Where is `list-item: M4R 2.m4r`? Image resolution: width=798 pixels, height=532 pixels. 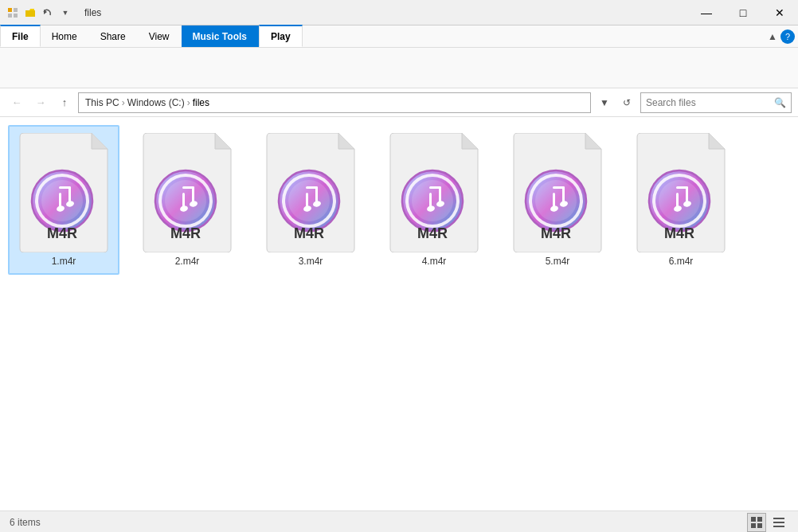 list-item: M4R 2.m4r is located at coordinates (187, 200).